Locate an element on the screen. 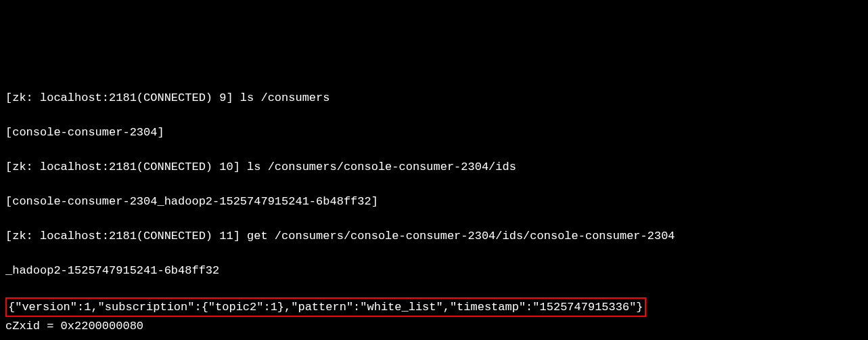  terminal-line: [zk: localhost:2181(CONNECTED) 10] ls /c… is located at coordinates (437, 167).